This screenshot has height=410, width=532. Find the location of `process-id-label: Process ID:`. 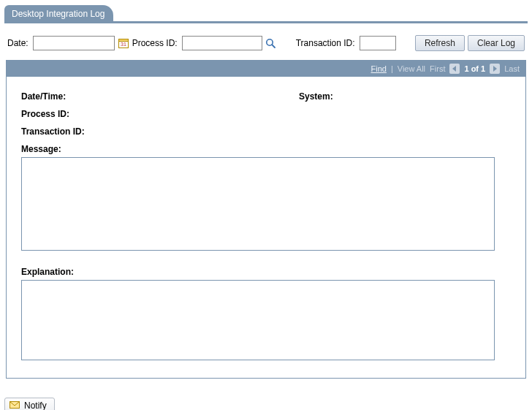

process-id-label: Process ID: is located at coordinates (155, 43).